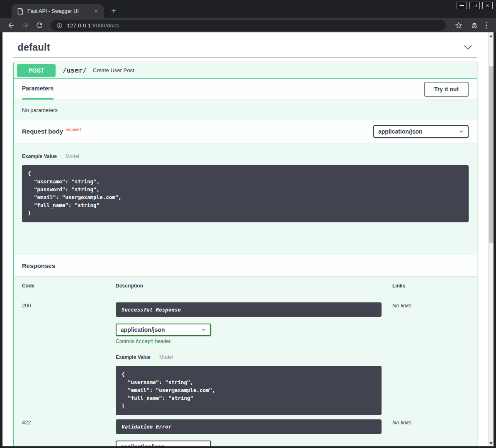  I want to click on parameters-header: Parameters Try it out, so click(246, 89).